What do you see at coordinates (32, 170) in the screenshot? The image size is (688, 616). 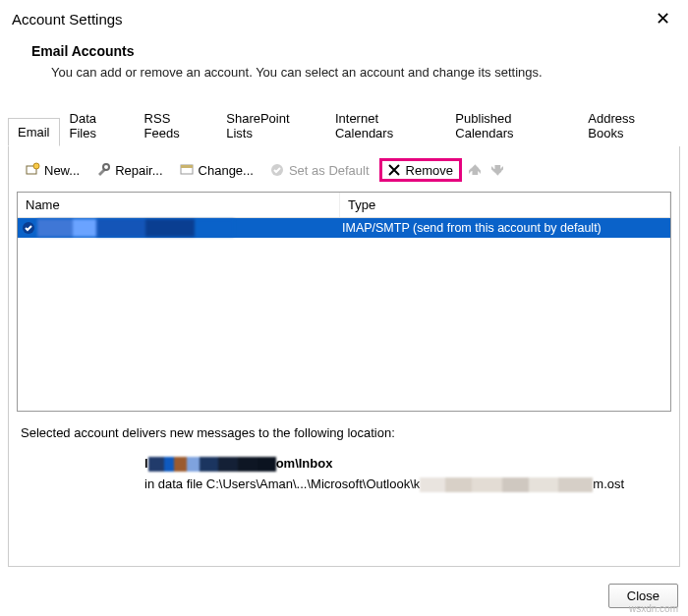 I see `new-icon` at bounding box center [32, 170].